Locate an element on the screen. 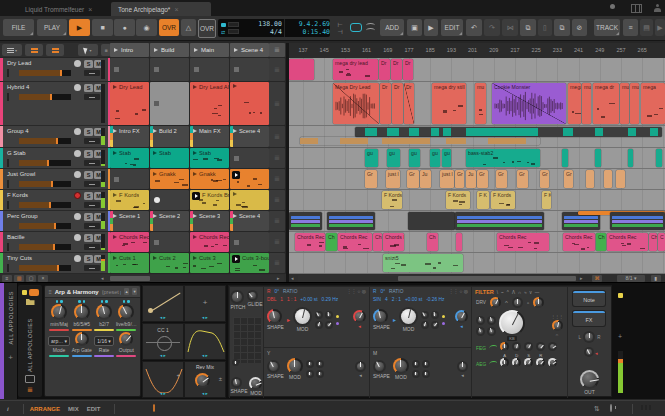  arranger-clip-f-kords: F Kords is located at coordinates (392, 200).